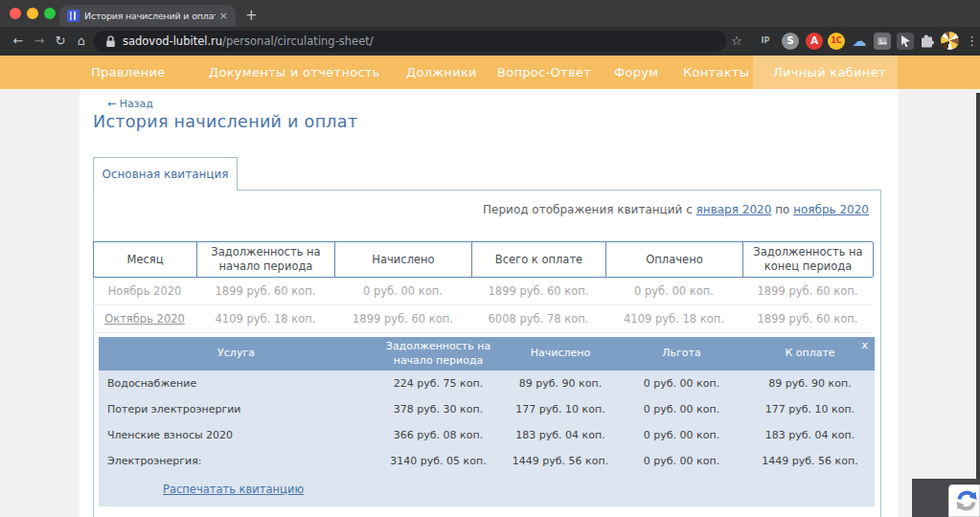  I want to click on extensions-puzzle-icon, so click(927, 41).